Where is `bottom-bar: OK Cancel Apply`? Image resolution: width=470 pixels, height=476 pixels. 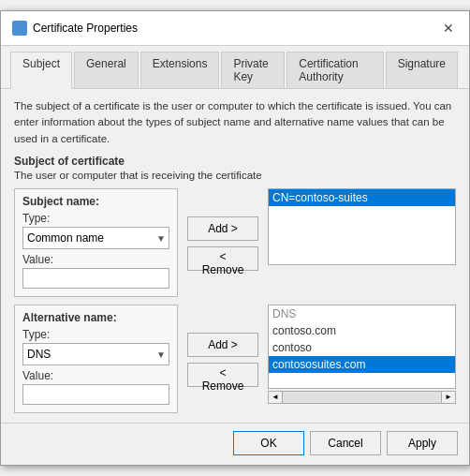 bottom-bar: OK Cancel Apply is located at coordinates (235, 444).